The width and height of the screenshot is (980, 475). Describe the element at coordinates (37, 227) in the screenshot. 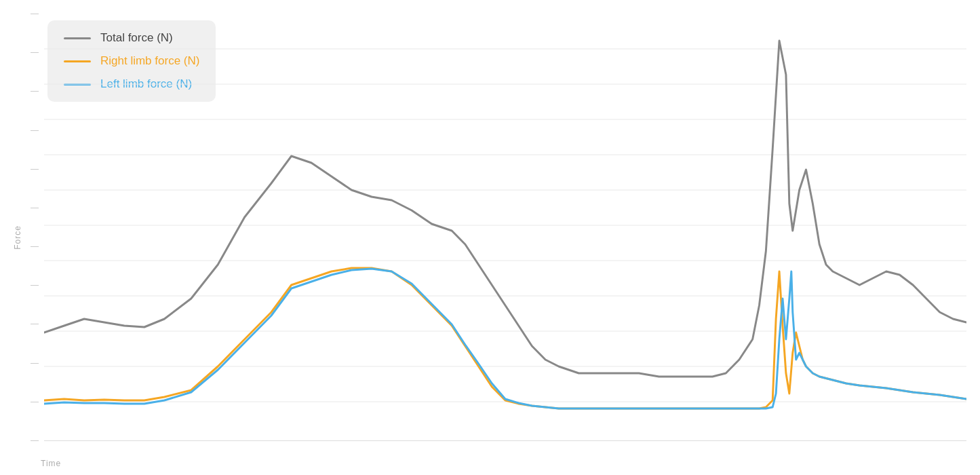

I see `y-axis-ticks` at that location.